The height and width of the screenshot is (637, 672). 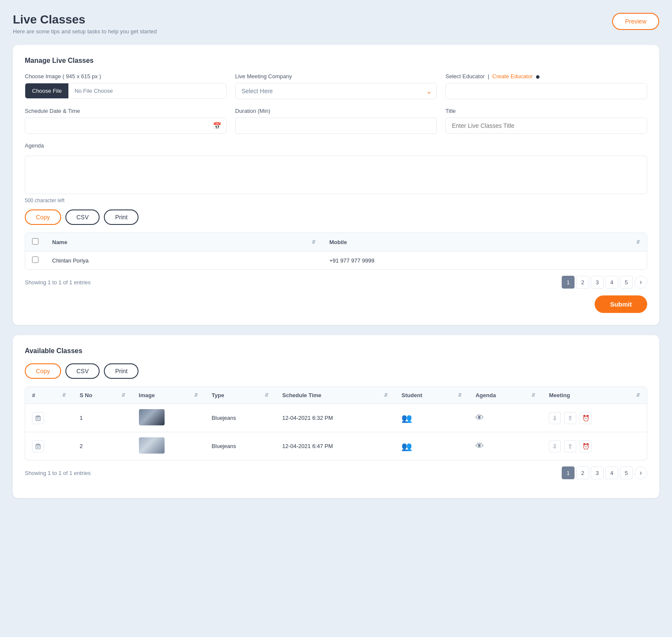 I want to click on available-csv-button: CSV, so click(x=83, y=371).